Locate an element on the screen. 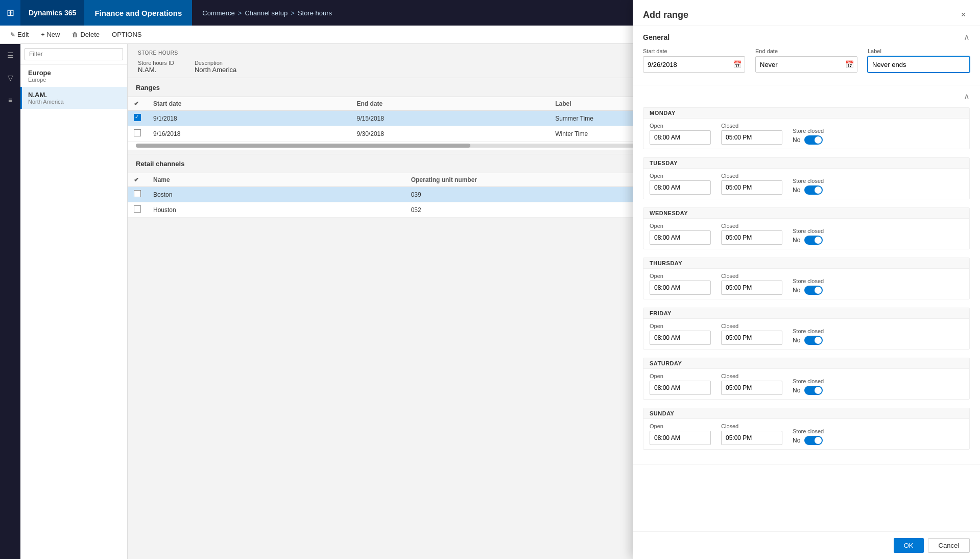 This screenshot has height=559, width=980. retail-col-check: ✔ is located at coordinates (137, 180).